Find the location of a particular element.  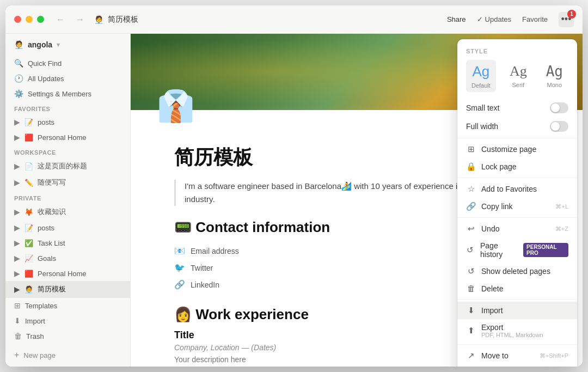

trash-icon: 🗑 is located at coordinates (18, 336).